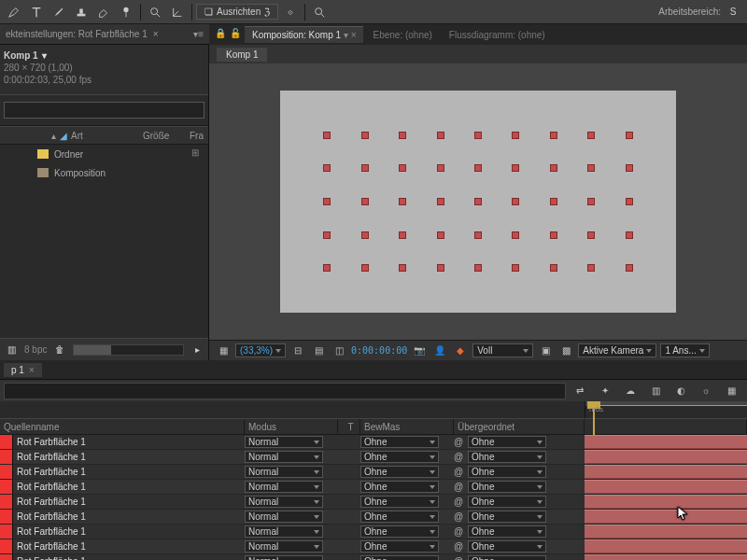 The image size is (747, 560). I want to click on transparency-grid-icon: ▩, so click(566, 351).